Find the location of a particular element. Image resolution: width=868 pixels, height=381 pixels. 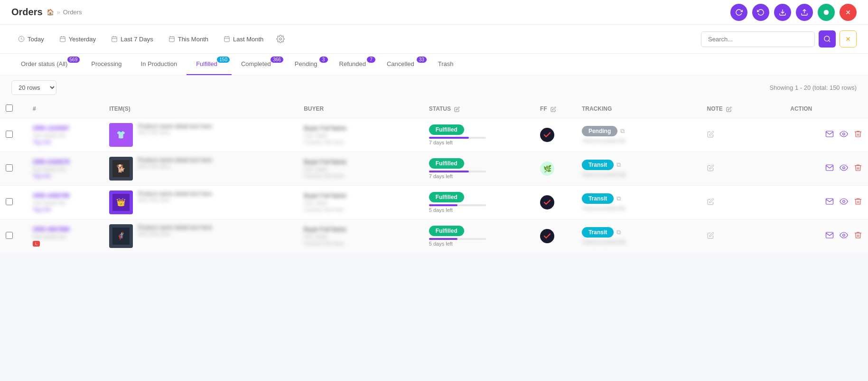

tab-refunded: Refunded 7 is located at coordinates (354, 65).